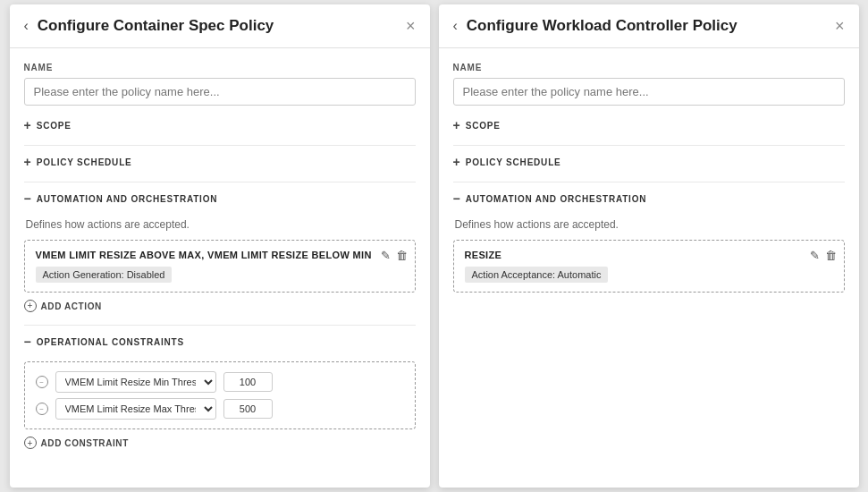 The width and height of the screenshot is (868, 492). I want to click on right-action-delete-button: 🗑, so click(831, 256).